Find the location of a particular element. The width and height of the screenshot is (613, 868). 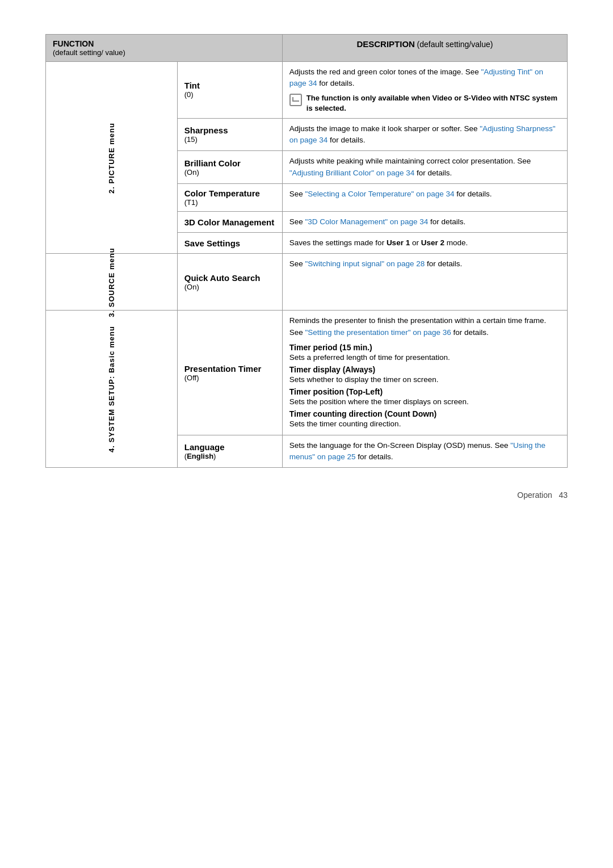

timer-counting-block: Timer counting direction (Count Down) Se… is located at coordinates (425, 419).